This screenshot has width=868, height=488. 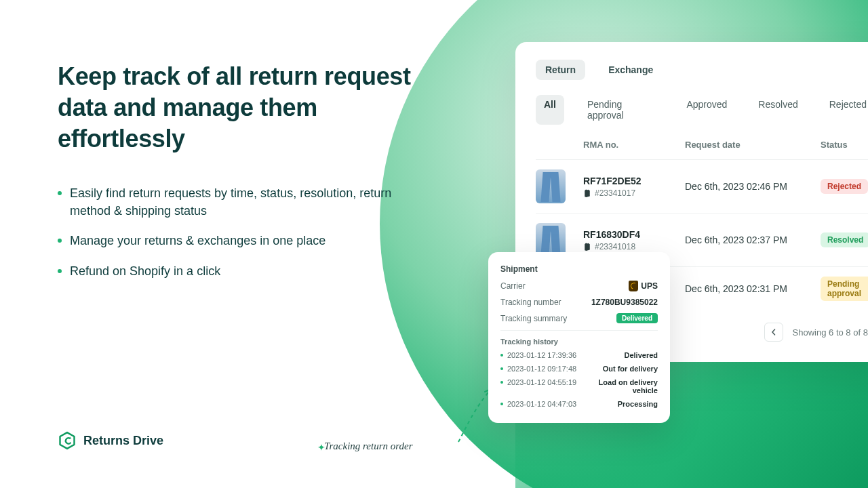 What do you see at coordinates (637, 319) in the screenshot?
I see `delivered-badge: Delivered` at bounding box center [637, 319].